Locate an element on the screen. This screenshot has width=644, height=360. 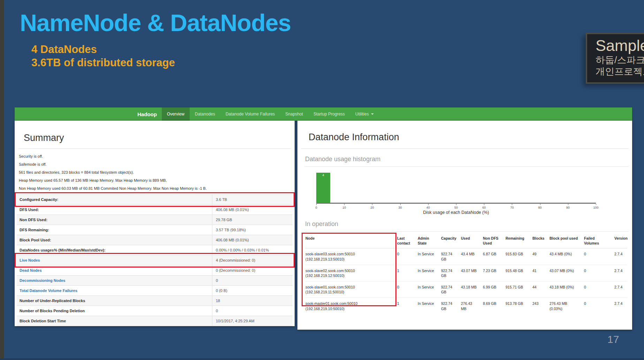
cell-blocks: 49 is located at coordinates (539, 256).